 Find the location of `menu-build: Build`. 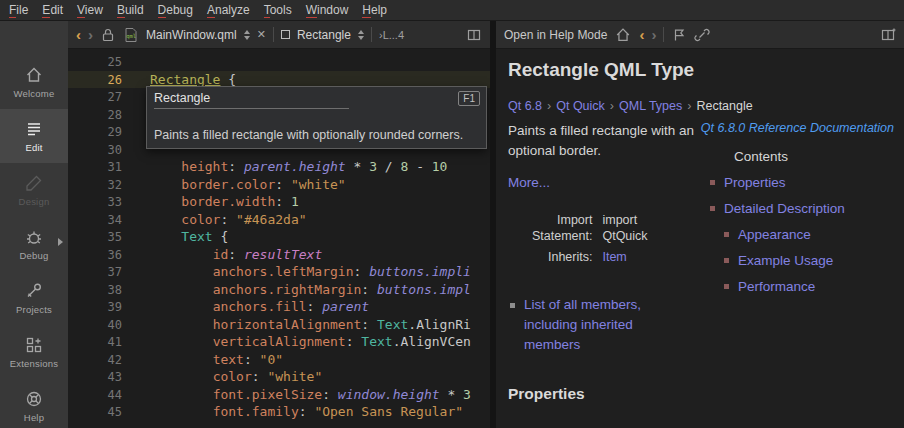

menu-build: Build is located at coordinates (130, 10).